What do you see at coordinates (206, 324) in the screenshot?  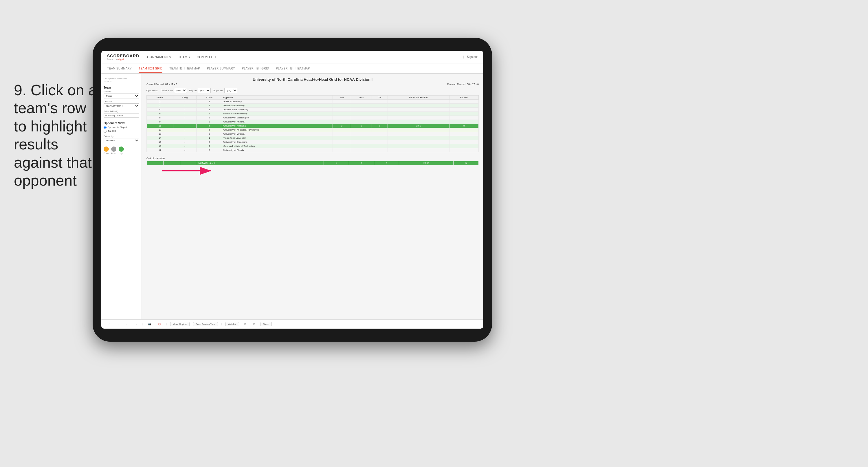 I see `toolbar-save-custom-view: Save Custom View` at bounding box center [206, 324].